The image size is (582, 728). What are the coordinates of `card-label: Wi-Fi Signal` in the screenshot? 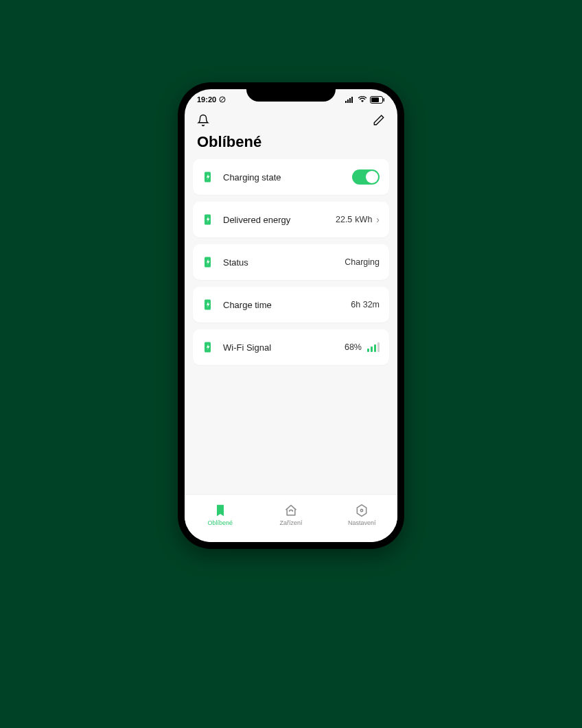 It's located at (284, 347).